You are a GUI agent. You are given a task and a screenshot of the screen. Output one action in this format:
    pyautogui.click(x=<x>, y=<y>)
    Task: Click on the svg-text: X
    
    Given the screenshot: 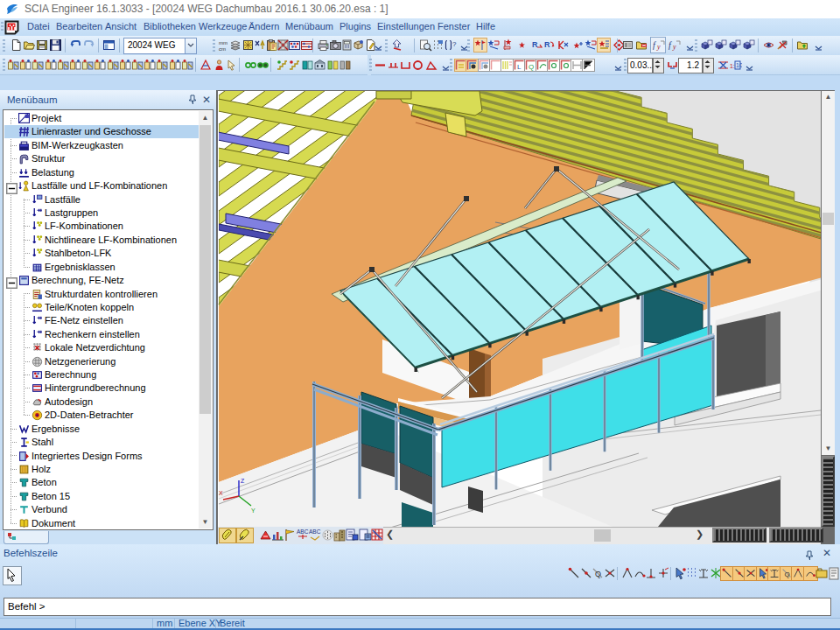 What is the action you would take?
    pyautogui.click(x=220, y=494)
    